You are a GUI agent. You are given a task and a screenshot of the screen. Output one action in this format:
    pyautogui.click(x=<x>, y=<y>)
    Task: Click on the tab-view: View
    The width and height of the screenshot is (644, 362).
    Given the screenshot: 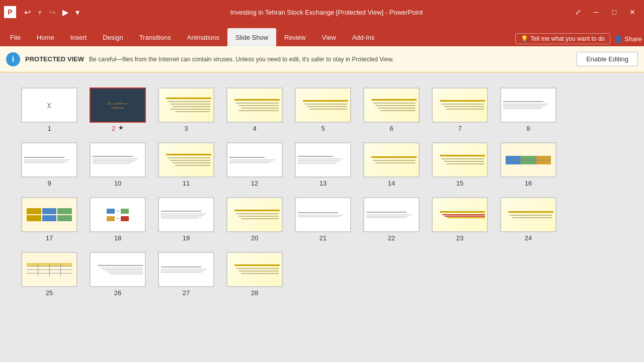 What is the action you would take?
    pyautogui.click(x=329, y=37)
    